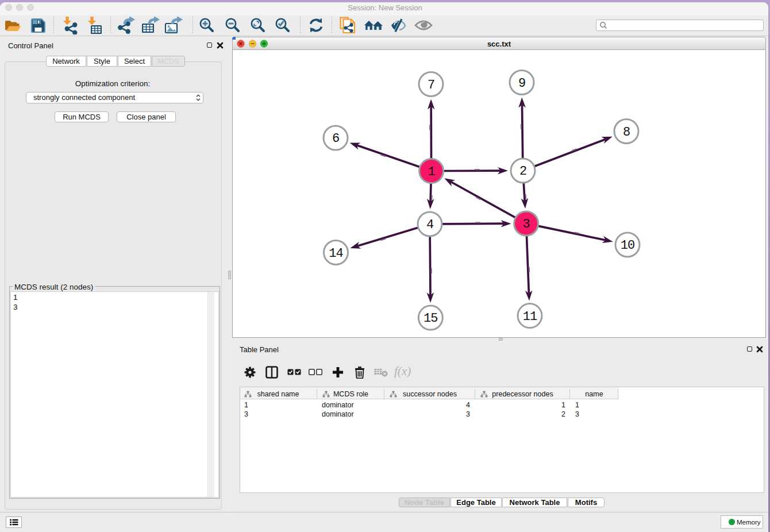 Image resolution: width=770 pixels, height=532 pixels. I want to click on svg-text: 4, so click(430, 225).